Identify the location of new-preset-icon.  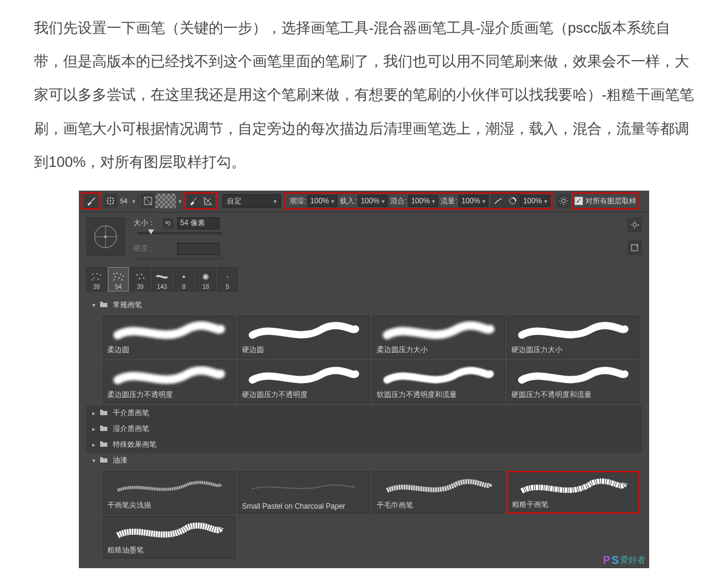
(635, 248).